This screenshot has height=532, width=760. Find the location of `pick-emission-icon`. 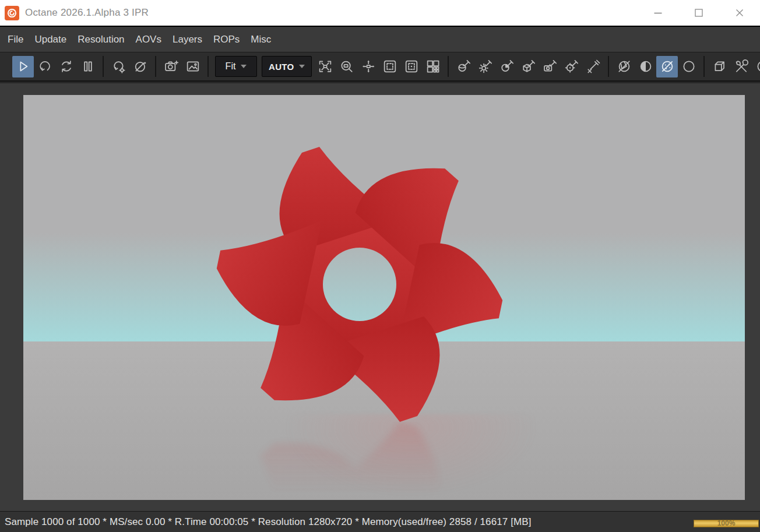

pick-emission-icon is located at coordinates (507, 66).